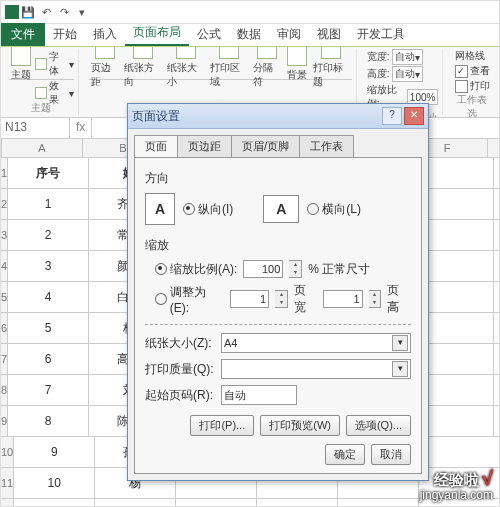 The image size is (500, 507). I want to click on row-head: 11, so click(8, 483).